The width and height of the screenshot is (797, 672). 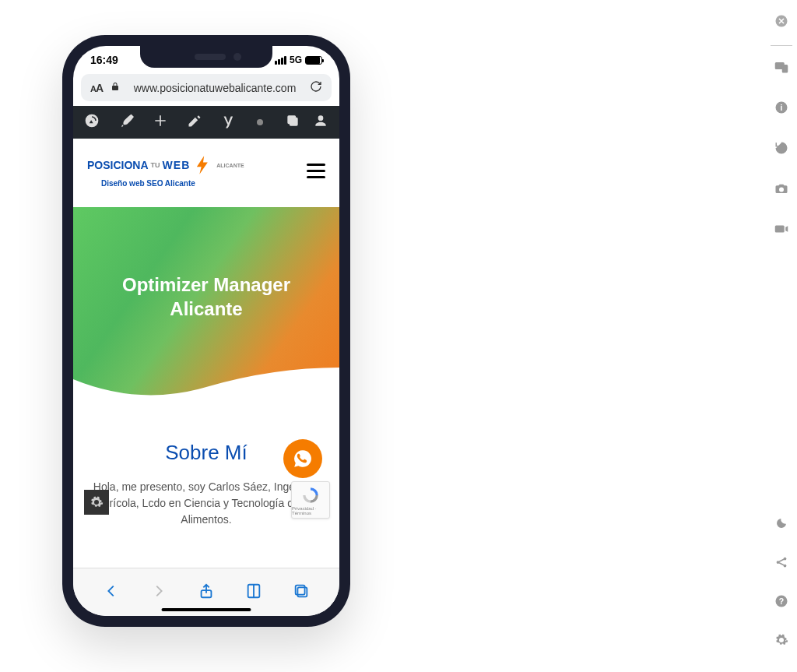 What do you see at coordinates (301, 593) in the screenshot?
I see `tabs-icon` at bounding box center [301, 593].